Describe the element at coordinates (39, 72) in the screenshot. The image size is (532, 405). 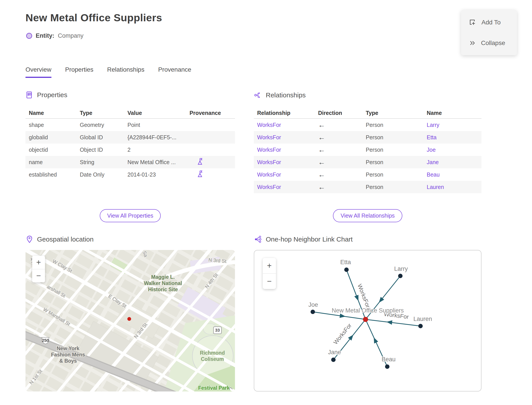
I see `tab-overview: Overview` at that location.